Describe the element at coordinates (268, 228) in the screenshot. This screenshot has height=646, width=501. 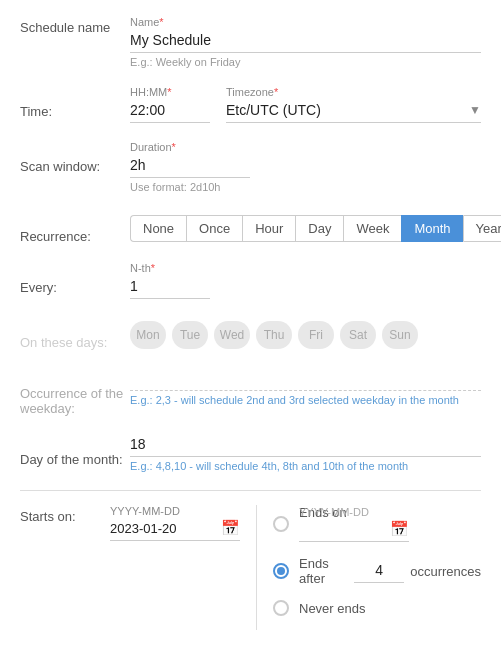
I see `rec-btn-hour: Hour` at that location.